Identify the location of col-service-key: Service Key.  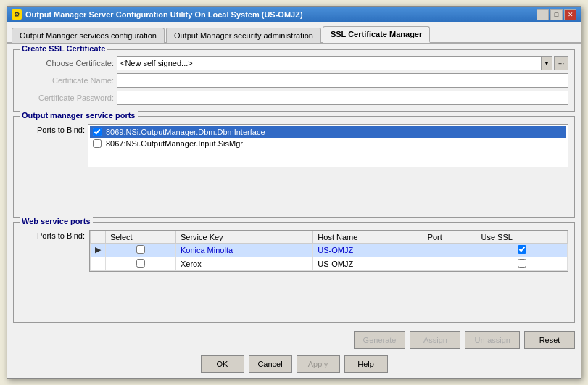
(244, 236).